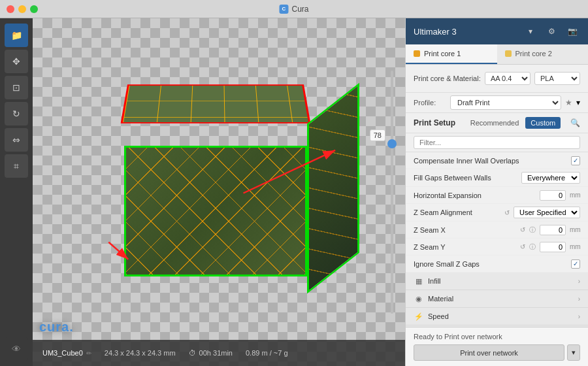  I want to click on z-seam-alignment-select: User Specified, so click(547, 212).